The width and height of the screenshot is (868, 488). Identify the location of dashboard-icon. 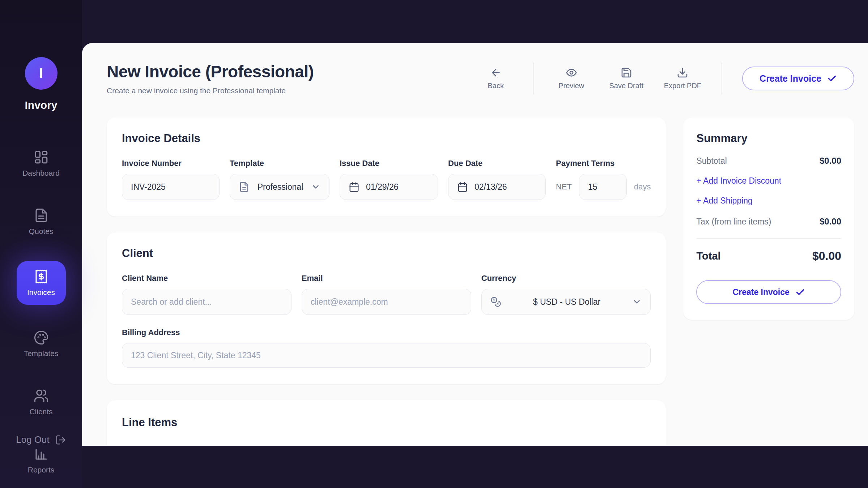
(41, 157).